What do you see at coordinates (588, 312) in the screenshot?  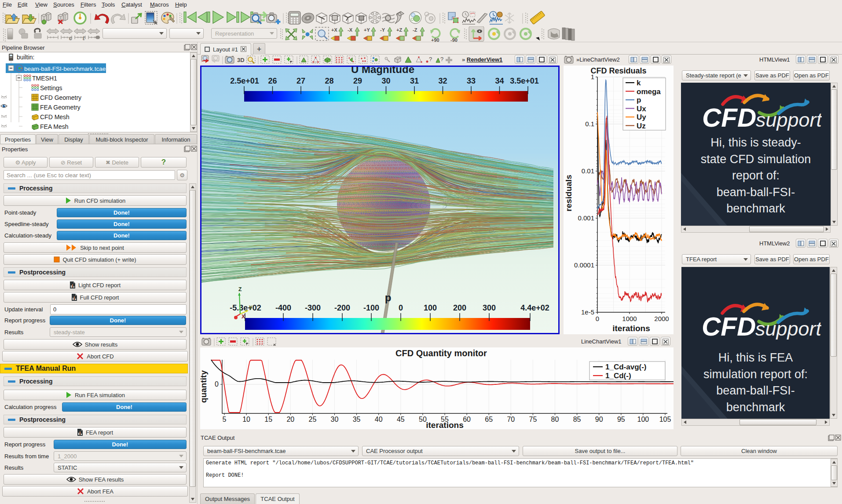 I see `svg-text: 1e-5` at bounding box center [588, 312].